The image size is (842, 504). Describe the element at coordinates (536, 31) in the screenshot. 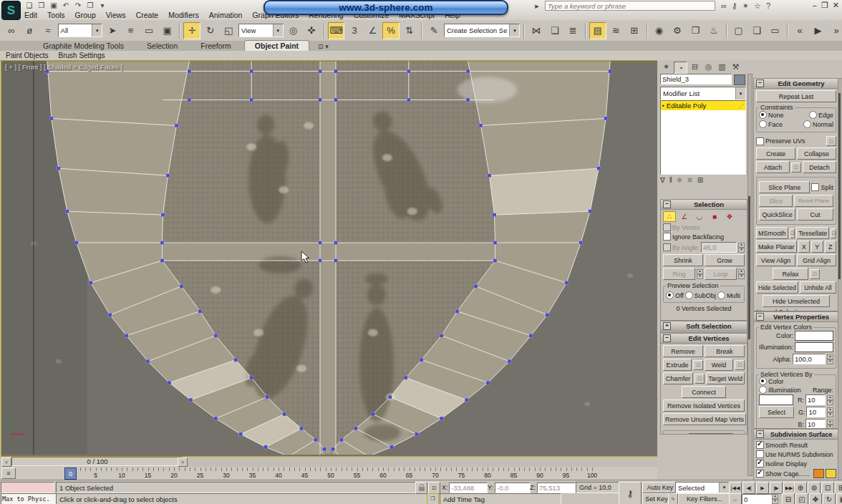

I see `mirror-icon: ⋈` at that location.